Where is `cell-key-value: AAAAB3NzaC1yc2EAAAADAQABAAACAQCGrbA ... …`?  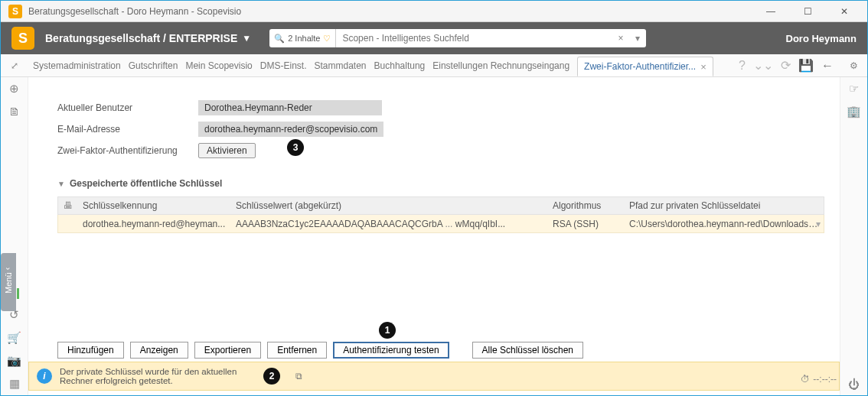 cell-key-value: AAAAB3NzaC1yc2EAAAADAQABAAACAQCGrbA ... … is located at coordinates (390, 224).